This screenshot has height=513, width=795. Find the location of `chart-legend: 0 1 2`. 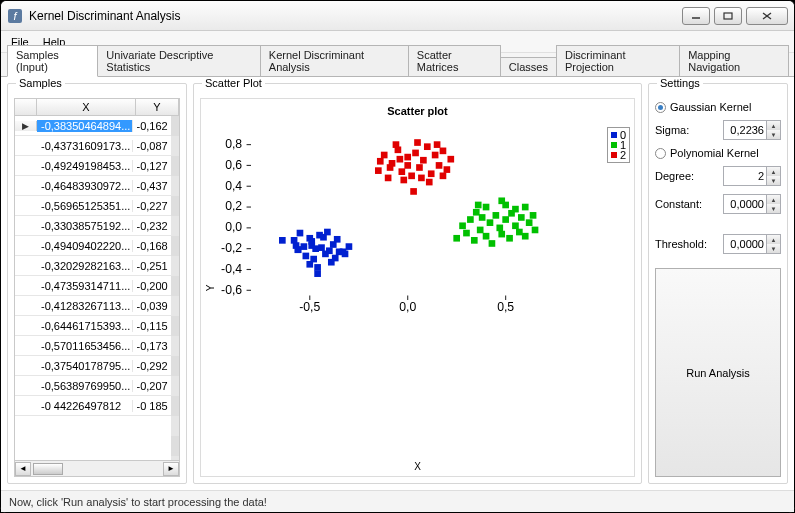

chart-legend: 0 1 2 is located at coordinates (618, 145).